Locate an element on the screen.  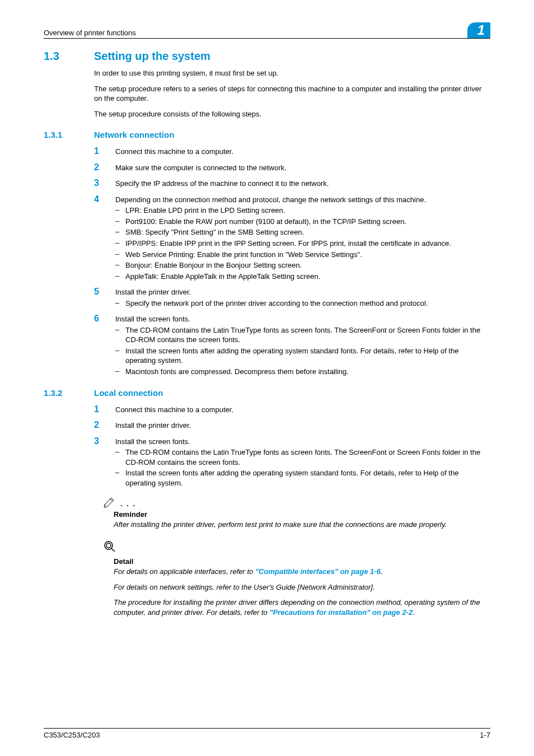
substep: –Web Service Printing: Enable the print … is located at coordinates (303, 255).